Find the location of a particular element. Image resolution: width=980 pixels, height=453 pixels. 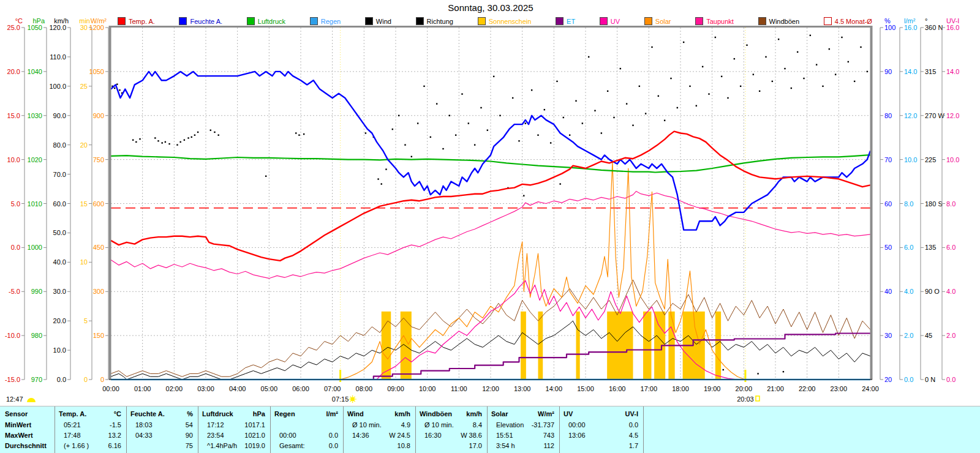

x-axis-label: 18:00 is located at coordinates (680, 389).